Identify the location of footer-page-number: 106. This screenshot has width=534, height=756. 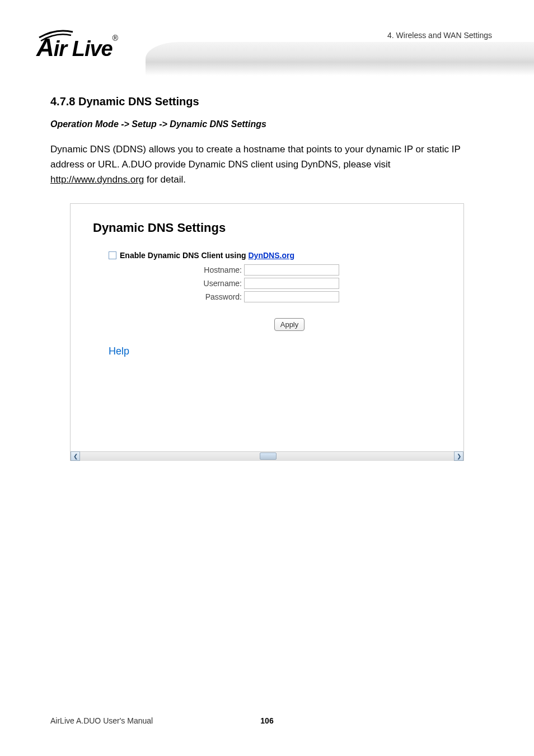
(266, 721).